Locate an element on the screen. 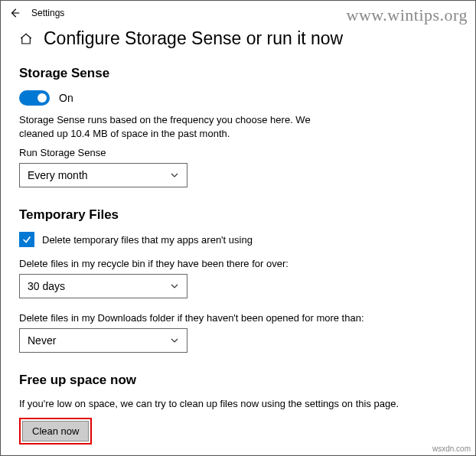  recycle-bin-value: 30 days is located at coordinates (46, 286).